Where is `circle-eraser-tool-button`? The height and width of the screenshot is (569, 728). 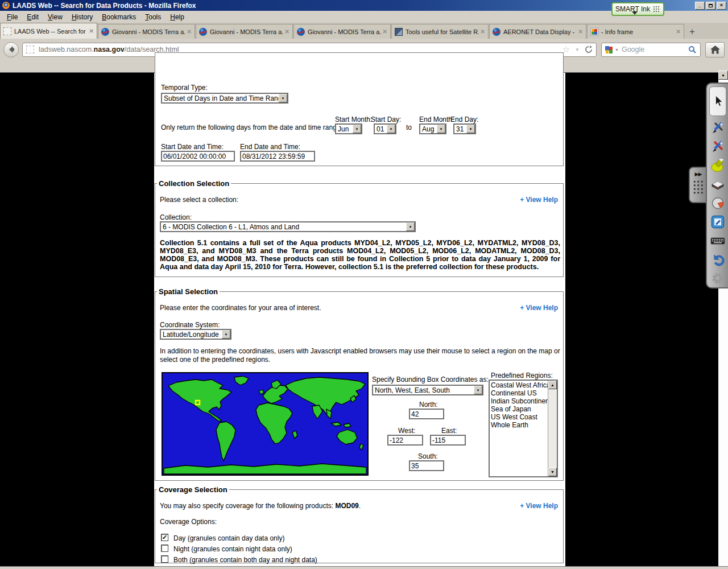 circle-eraser-tool-button is located at coordinates (718, 203).